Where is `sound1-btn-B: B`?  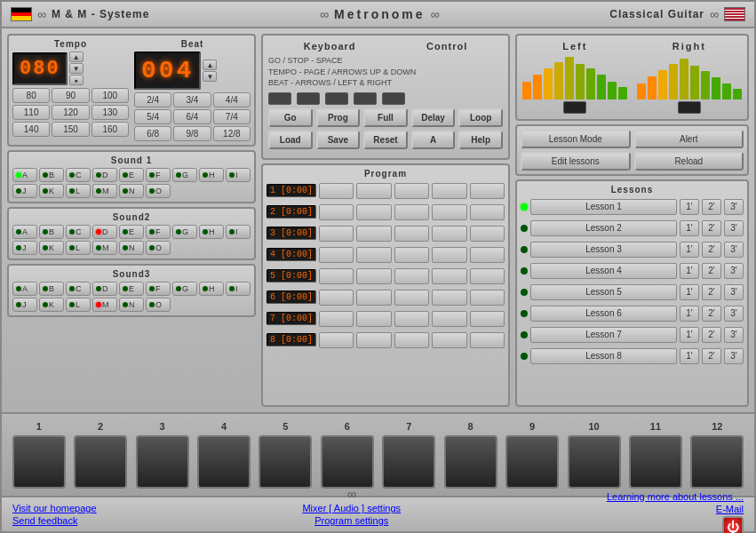 sound1-btn-B: B is located at coordinates (52, 175).